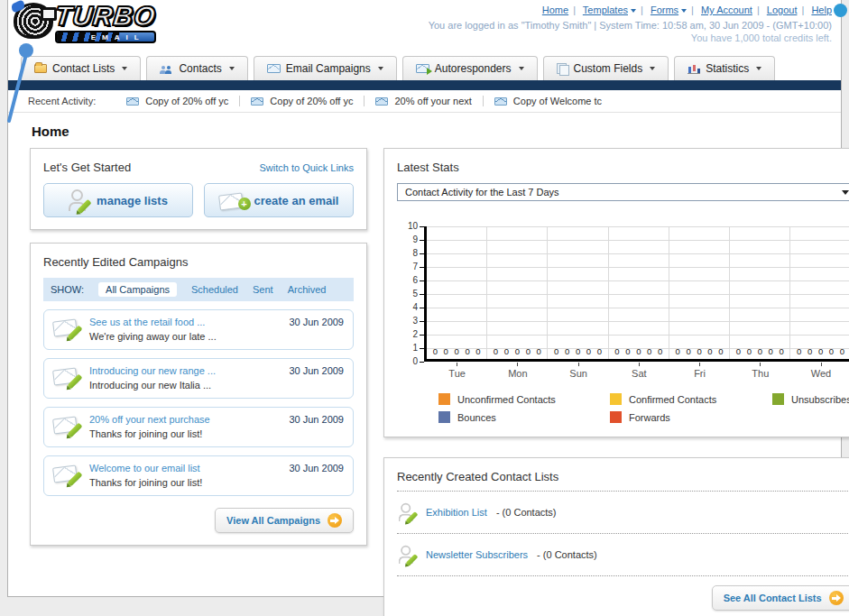  What do you see at coordinates (279, 200) in the screenshot?
I see `create-email-button: + create an email` at bounding box center [279, 200].